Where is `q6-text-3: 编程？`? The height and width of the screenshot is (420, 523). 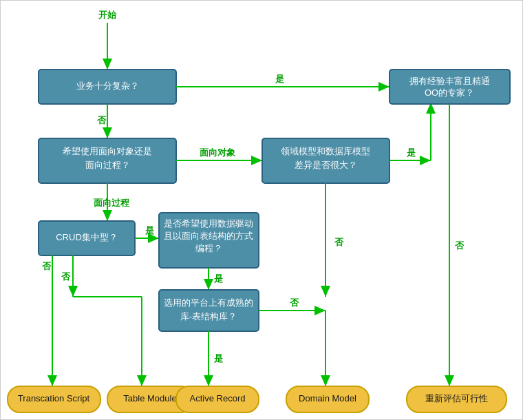
q6-text-3: 编程？ is located at coordinates (209, 248).